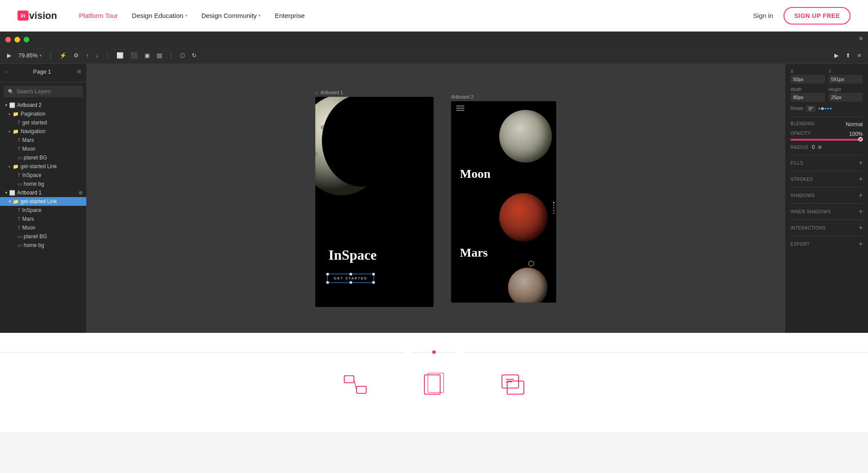 The height and width of the screenshot is (473, 868). What do you see at coordinates (9, 55) in the screenshot?
I see `select-tool: ▶` at bounding box center [9, 55].